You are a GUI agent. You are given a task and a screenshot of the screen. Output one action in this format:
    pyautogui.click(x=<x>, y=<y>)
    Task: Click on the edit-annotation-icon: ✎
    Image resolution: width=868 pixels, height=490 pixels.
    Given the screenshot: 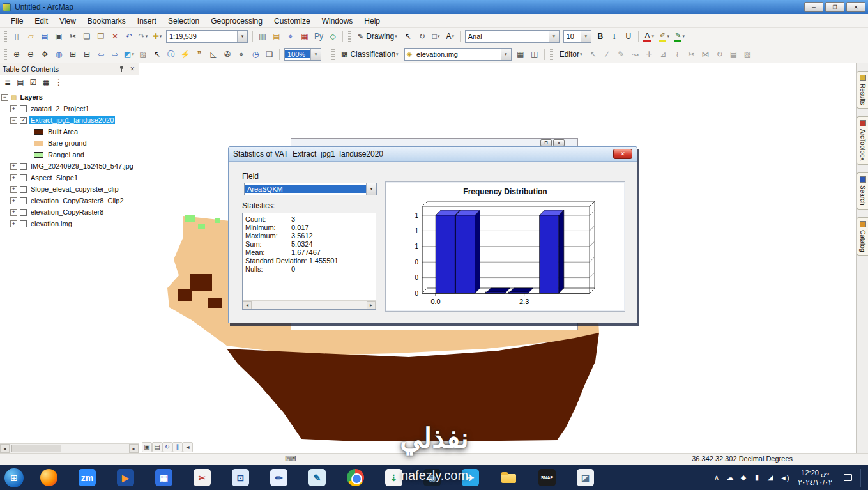 What is the action you would take?
    pyautogui.click(x=621, y=54)
    